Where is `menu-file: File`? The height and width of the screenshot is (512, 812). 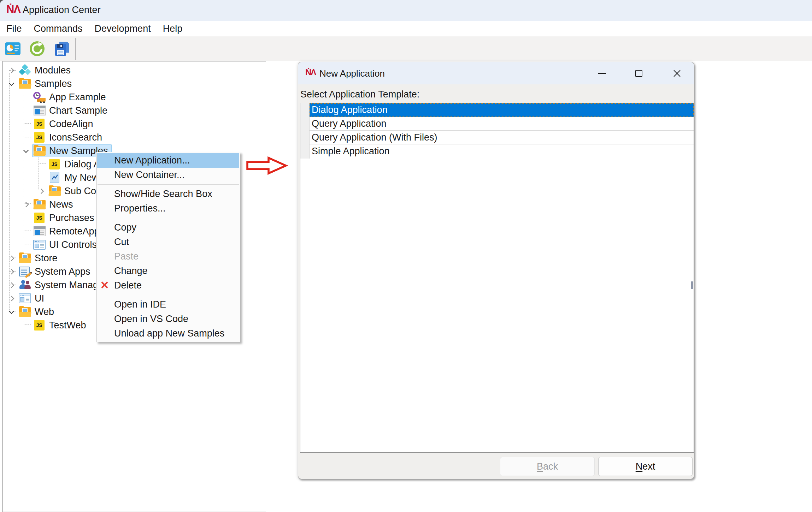 menu-file: File is located at coordinates (14, 29).